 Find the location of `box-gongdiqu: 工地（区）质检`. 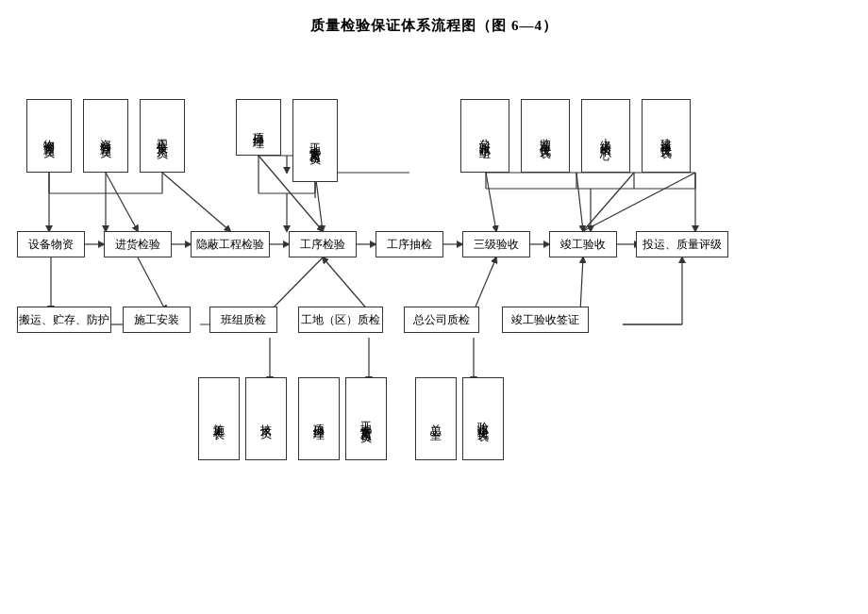

box-gongdiqu: 工地（区）质检 is located at coordinates (341, 320).